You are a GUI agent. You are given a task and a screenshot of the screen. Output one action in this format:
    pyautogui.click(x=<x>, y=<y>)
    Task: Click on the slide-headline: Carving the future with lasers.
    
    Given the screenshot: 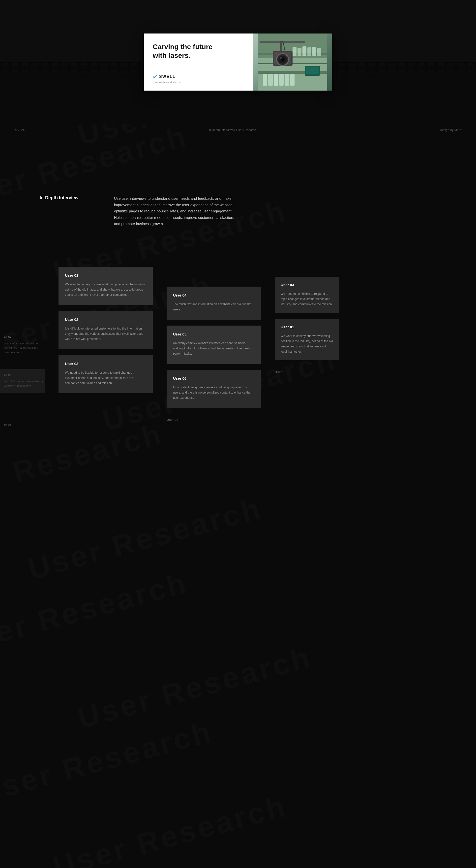 What is the action you would take?
    pyautogui.click(x=199, y=51)
    